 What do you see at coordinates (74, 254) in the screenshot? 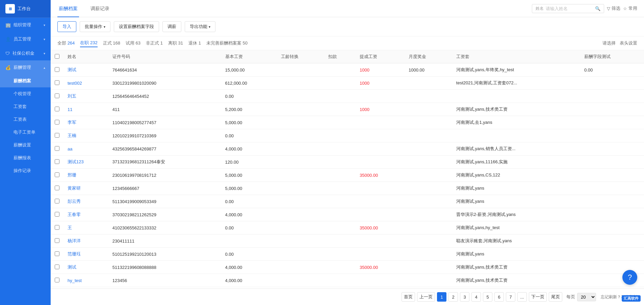
I see `name-link: 范珊珏` at bounding box center [74, 254].